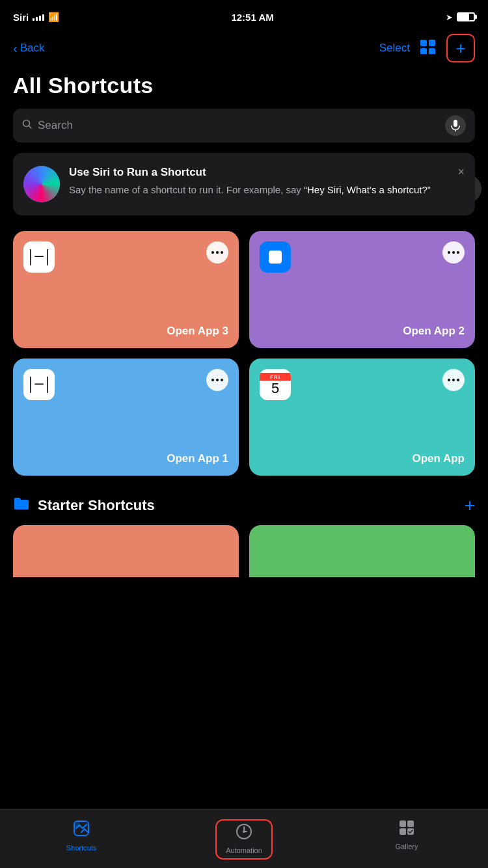  Describe the element at coordinates (186, 190) in the screenshot. I see `siri-body-text1: Say the name of a shortcut to run it. Fo…` at that location.